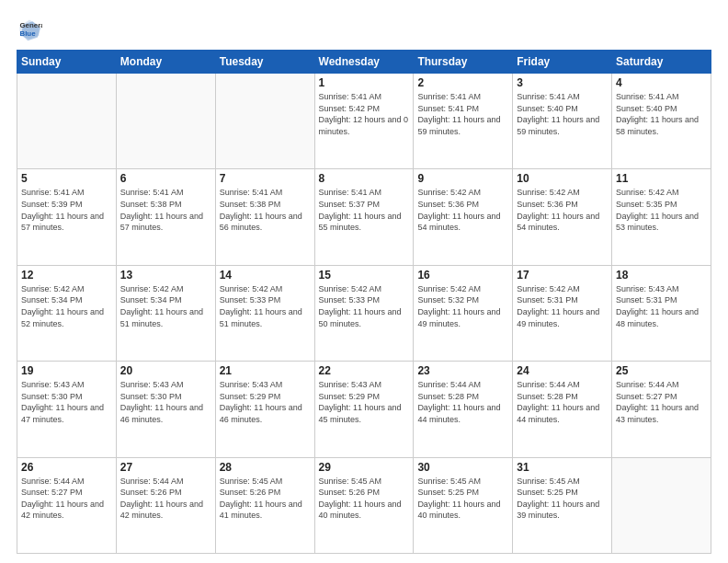 The image size is (728, 563). I want to click on day-number: 2, so click(463, 83).